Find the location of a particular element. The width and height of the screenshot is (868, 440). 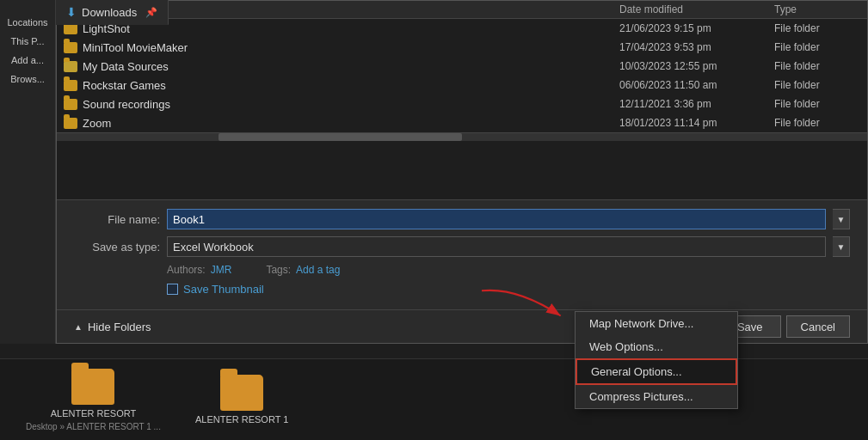

file-date: 06/06/2023 11:50 am is located at coordinates (697, 85).